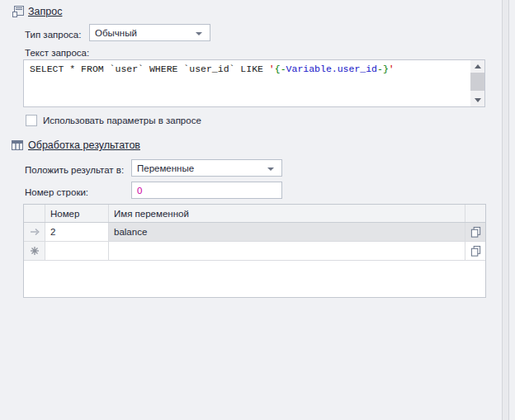 The image size is (515, 420). What do you see at coordinates (287, 213) in the screenshot?
I see `column-header-variable: Имя переменной` at bounding box center [287, 213].